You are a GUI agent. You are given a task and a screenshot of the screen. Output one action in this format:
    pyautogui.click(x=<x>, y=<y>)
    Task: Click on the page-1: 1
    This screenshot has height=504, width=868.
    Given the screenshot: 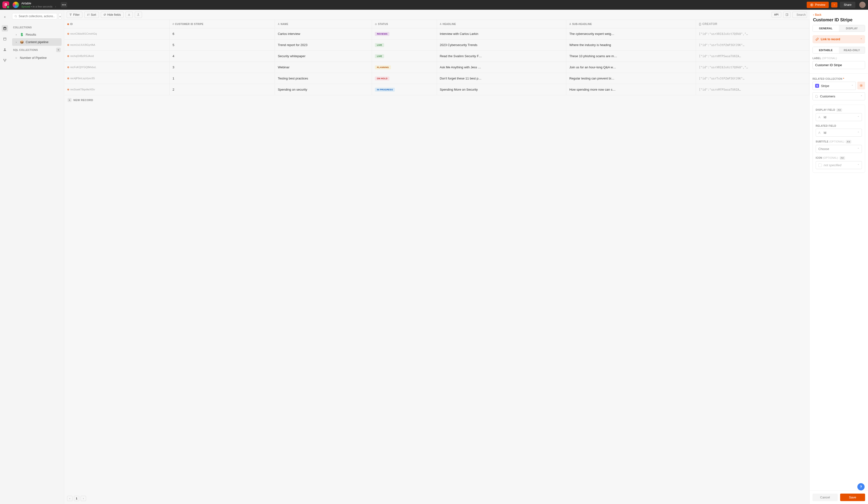 What is the action you would take?
    pyautogui.click(x=76, y=498)
    